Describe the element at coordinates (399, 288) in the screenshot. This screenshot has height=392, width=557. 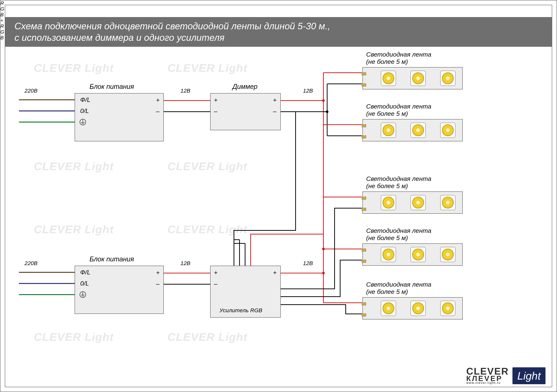
I see `led-strip-label-5: Светодиодная лента(не более 5 м)` at that location.